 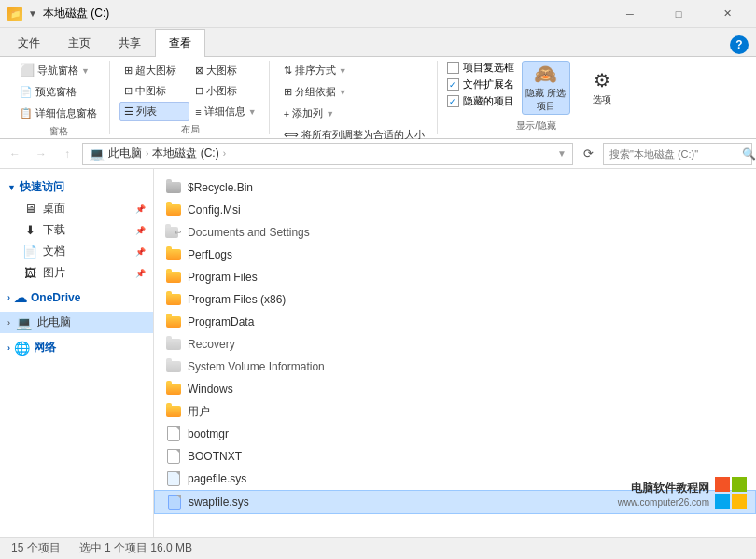 I want to click on sidebar-section-network: › 🌐 网络, so click(x=77, y=347).